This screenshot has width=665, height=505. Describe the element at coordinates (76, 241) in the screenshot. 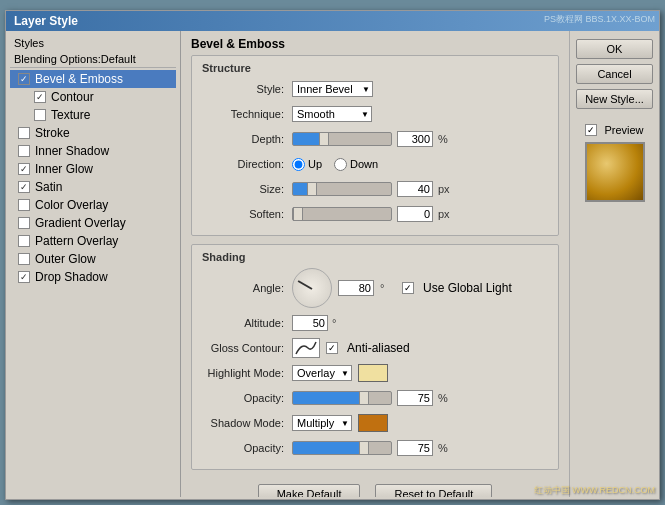

I see `pattern-overlay-label: Pattern Overlay` at that location.